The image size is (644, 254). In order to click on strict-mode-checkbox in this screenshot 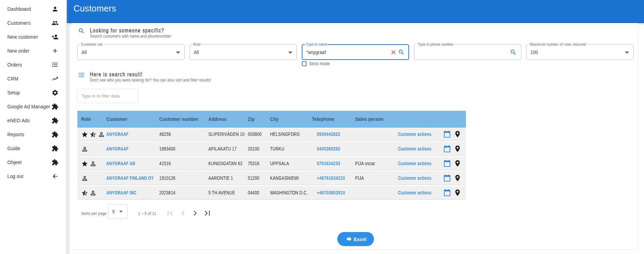, I will do `click(304, 64)`.